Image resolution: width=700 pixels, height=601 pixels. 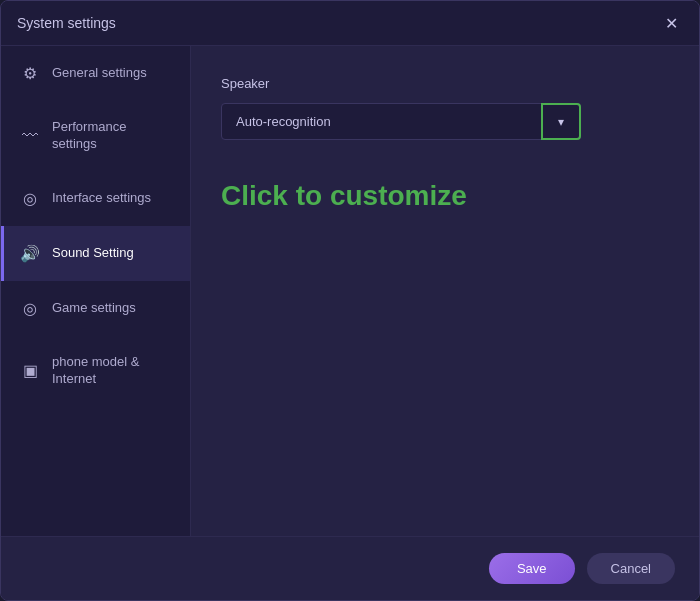 I want to click on footer: Save Cancel, so click(x=350, y=568).